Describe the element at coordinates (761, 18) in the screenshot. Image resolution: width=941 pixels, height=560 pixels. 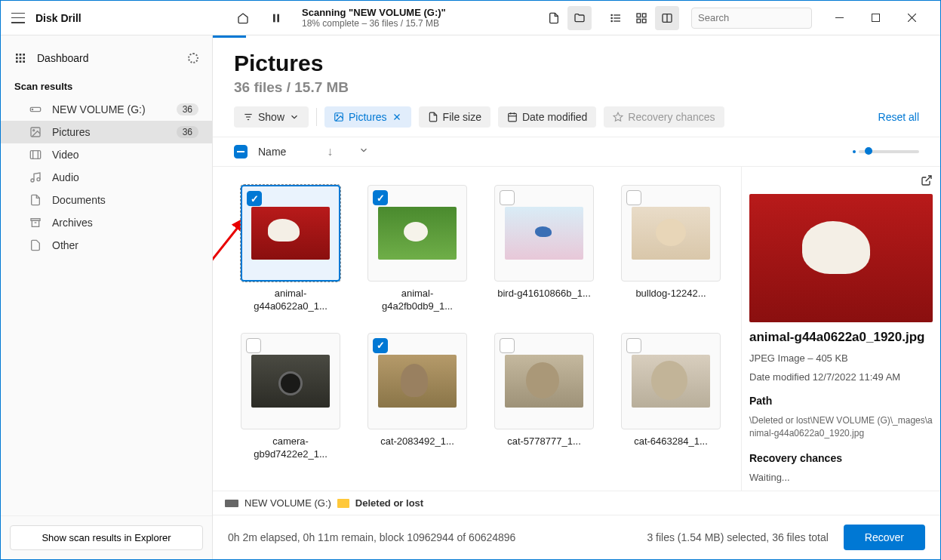
I see `search-input` at that location.